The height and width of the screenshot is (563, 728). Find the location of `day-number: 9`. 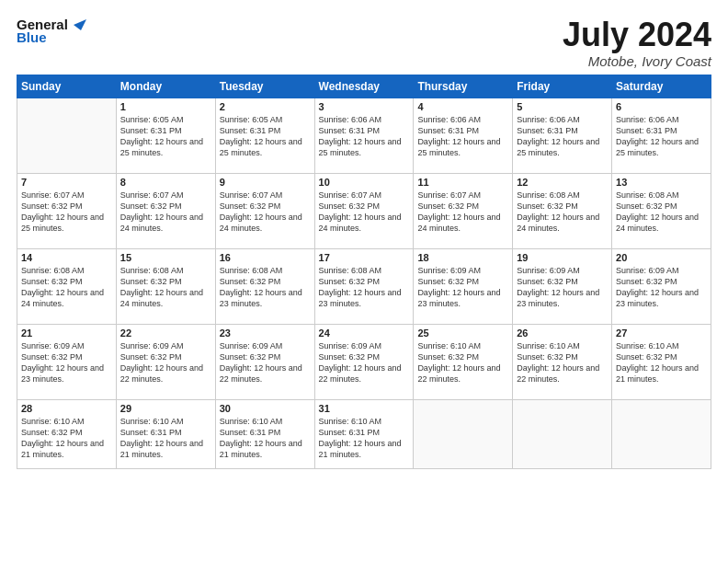

day-number: 9 is located at coordinates (265, 182).